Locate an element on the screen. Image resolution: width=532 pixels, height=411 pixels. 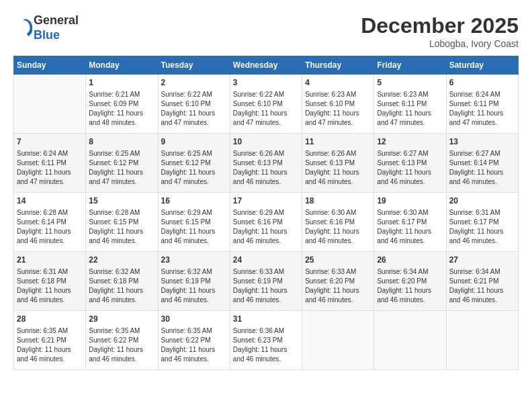
calendar-cell: 26Sunrise: 6:34 AM Sunset: 6:20 PM Dayli… is located at coordinates (410, 281).